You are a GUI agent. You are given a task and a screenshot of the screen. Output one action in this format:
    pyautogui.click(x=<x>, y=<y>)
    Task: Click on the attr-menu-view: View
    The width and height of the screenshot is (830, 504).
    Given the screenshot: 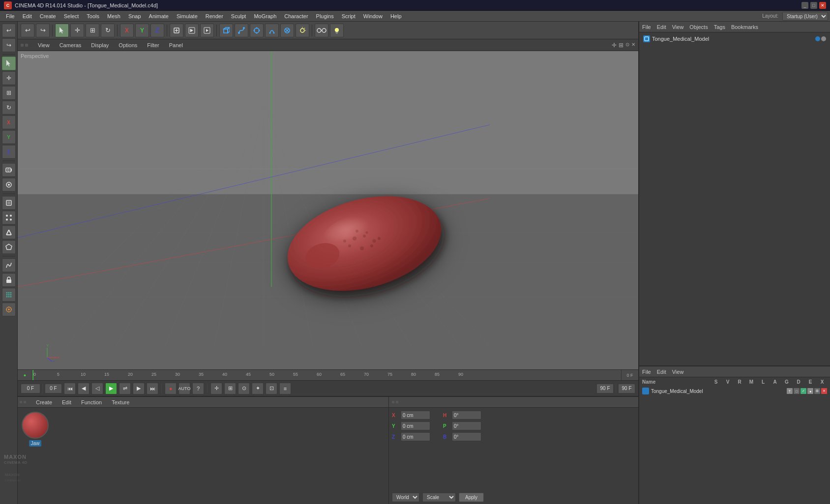 What is the action you would take?
    pyautogui.click(x=678, y=372)
    